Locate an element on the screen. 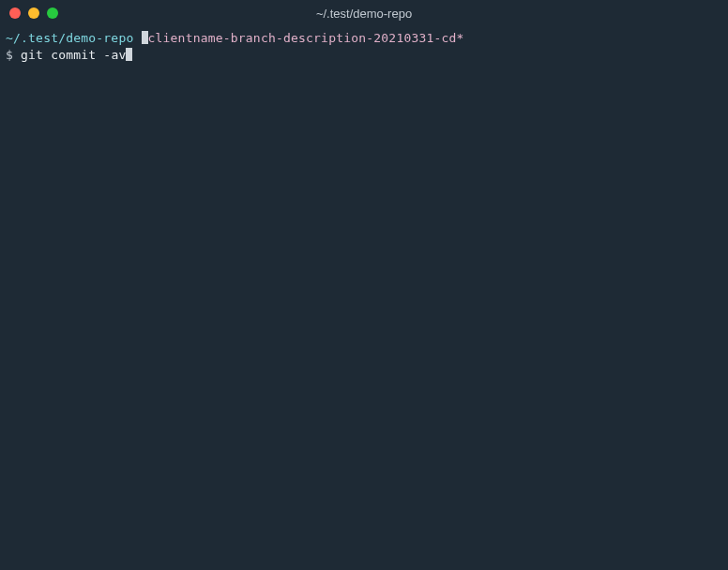  prompt-line-2: $ git commit -av is located at coordinates (364, 55).